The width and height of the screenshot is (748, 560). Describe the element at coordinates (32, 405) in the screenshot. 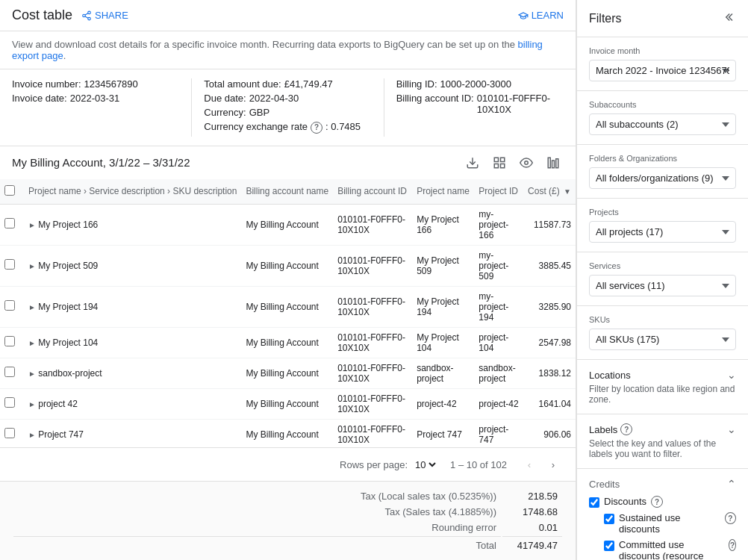

I see `expand-row-5-button: ►` at that location.